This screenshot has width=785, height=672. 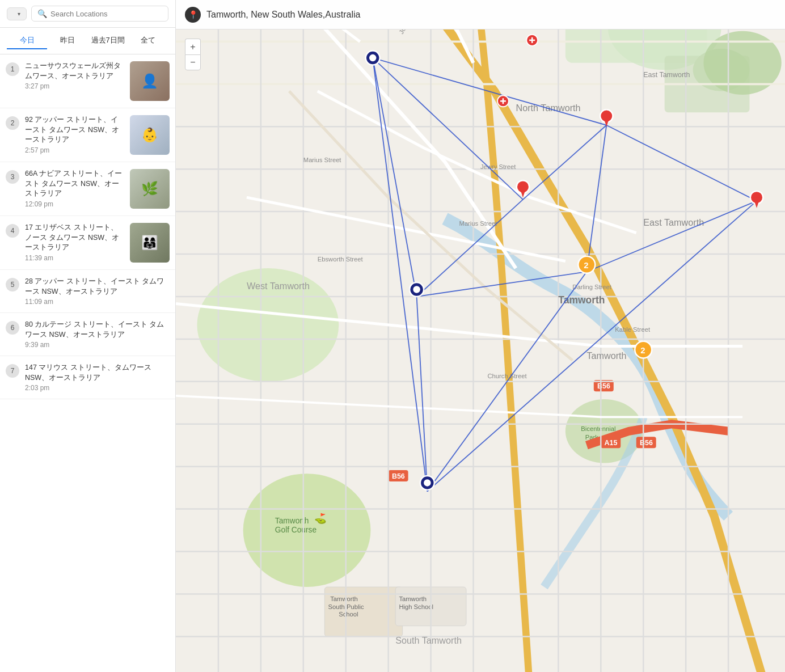 What do you see at coordinates (98, 373) in the screenshot?
I see `item-address: 147 マリウス ストリート、タムワース NSW、オーストラリア` at bounding box center [98, 373].